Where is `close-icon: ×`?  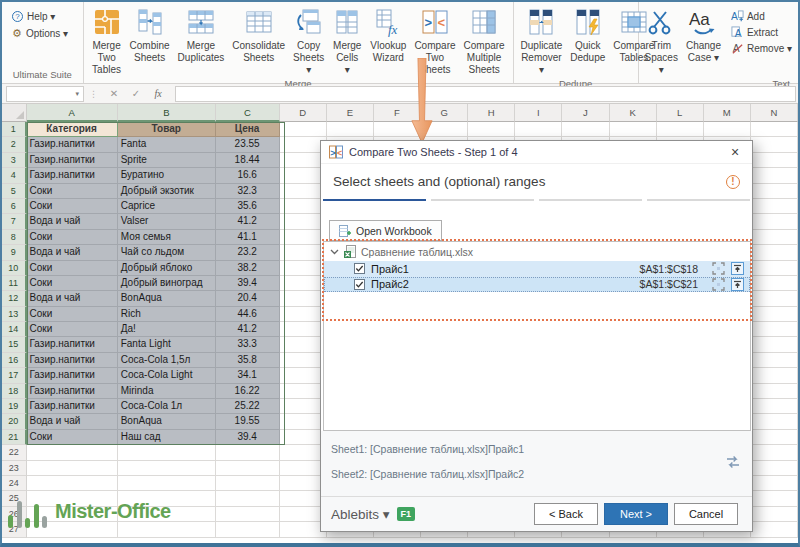 close-icon: × is located at coordinates (735, 152).